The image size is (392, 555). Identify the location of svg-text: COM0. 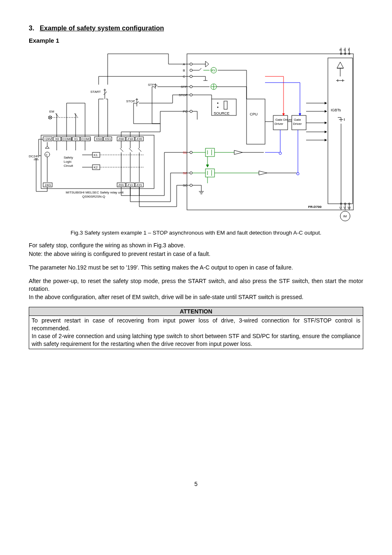
(67, 139).